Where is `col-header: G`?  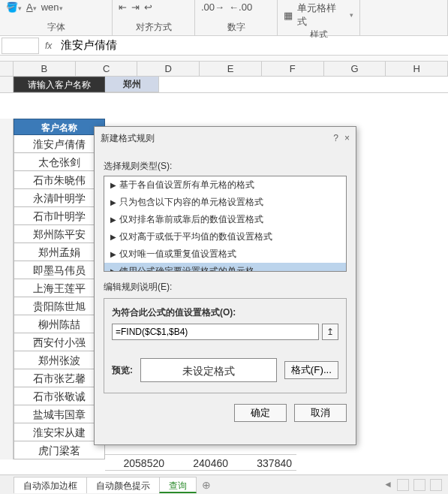
col-header: G is located at coordinates (356, 69).